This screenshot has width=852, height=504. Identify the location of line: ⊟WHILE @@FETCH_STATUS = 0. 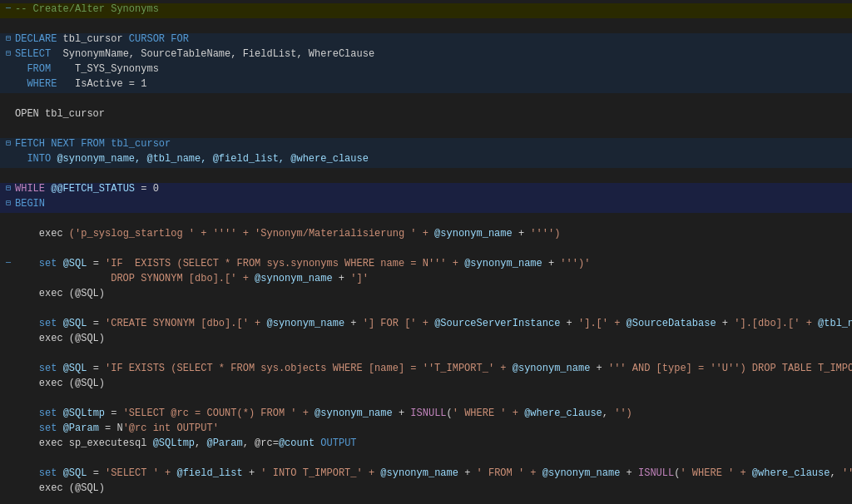
(426, 190).